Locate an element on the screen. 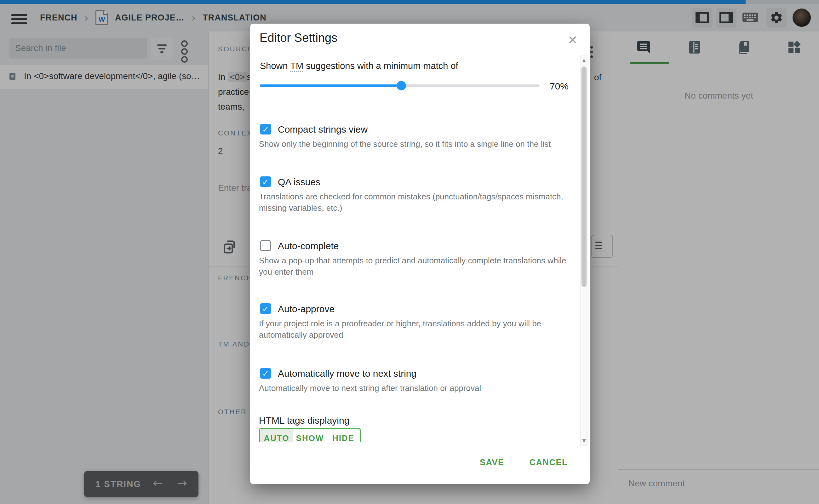 This screenshot has width=819, height=504. scrollbar-thumb is located at coordinates (584, 177).